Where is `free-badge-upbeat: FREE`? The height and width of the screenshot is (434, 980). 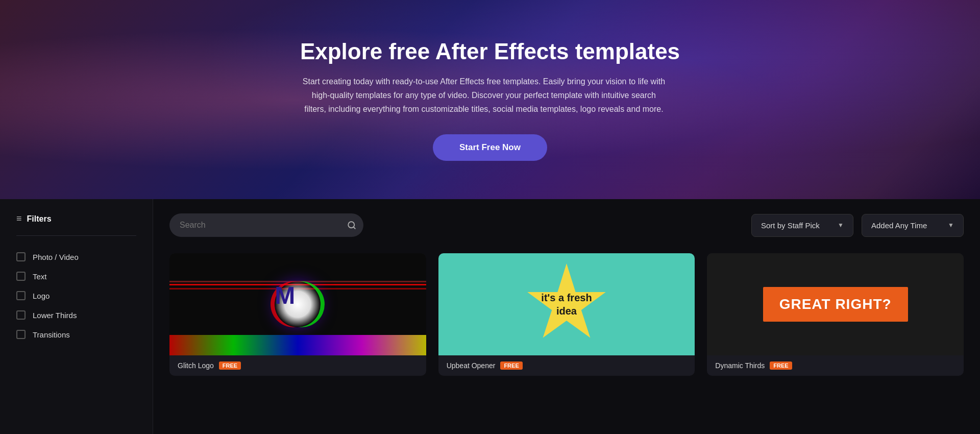 free-badge-upbeat: FREE is located at coordinates (511, 366).